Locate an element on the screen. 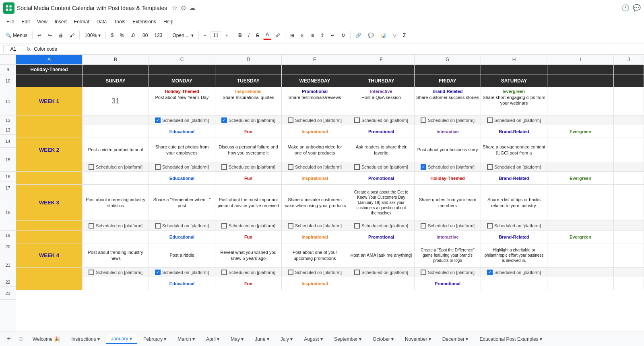 Image resolution: width=644 pixels, height=346 pixels. tab-april: April ▾ is located at coordinates (213, 339).